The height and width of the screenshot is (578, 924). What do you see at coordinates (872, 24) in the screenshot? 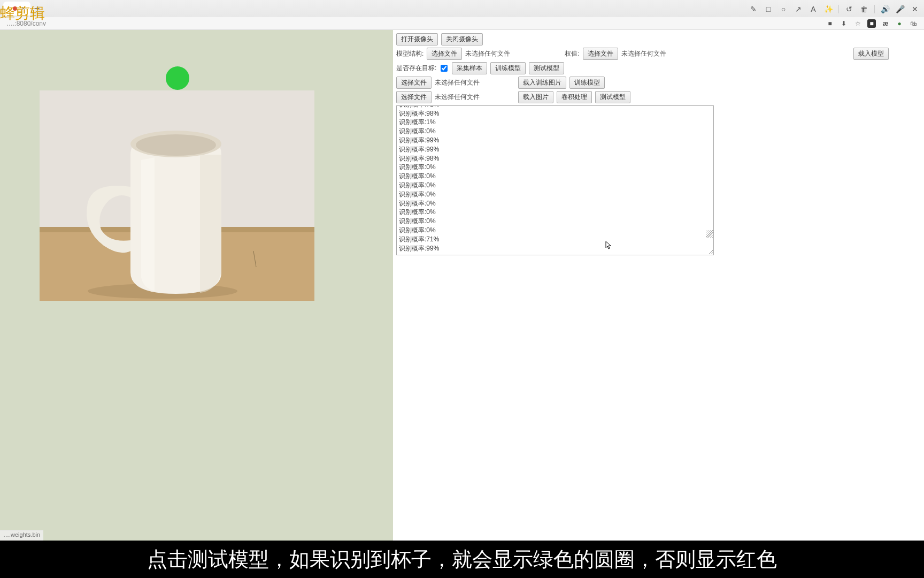
I see `extension-icons: ■ ⬇ ☆ ■ æ ● 🛍` at bounding box center [872, 24].